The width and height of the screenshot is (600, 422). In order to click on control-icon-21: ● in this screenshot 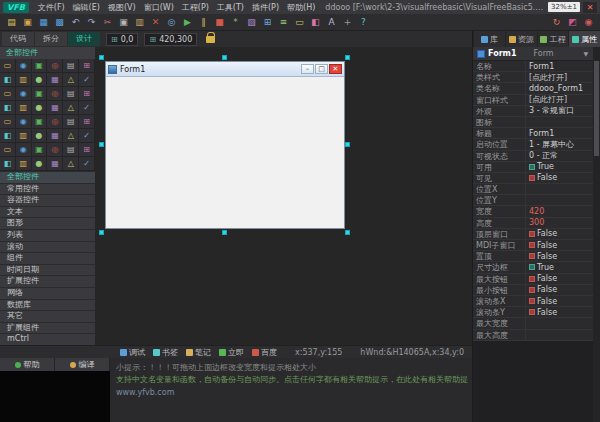, I will do `click(40, 108)`.